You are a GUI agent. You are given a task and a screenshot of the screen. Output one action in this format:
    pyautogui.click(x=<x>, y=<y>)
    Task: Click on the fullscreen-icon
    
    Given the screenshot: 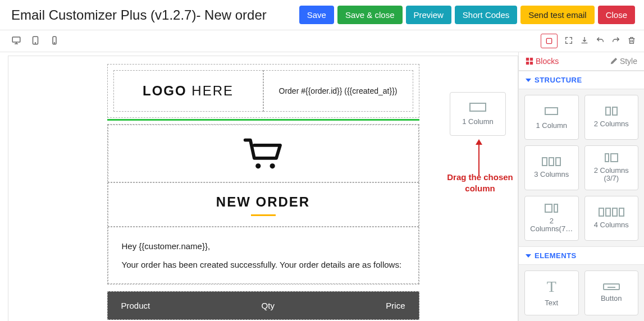 What is the action you would take?
    pyautogui.click(x=569, y=42)
    